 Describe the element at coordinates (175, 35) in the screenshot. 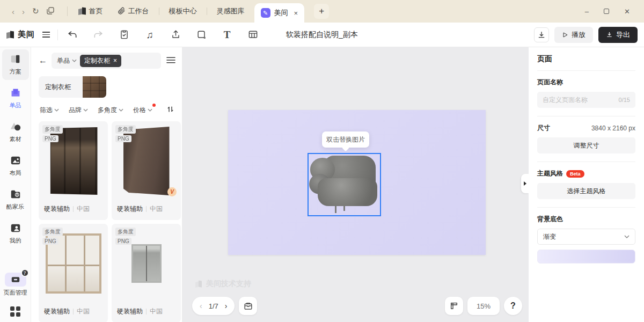

I see `upload-icon` at that location.